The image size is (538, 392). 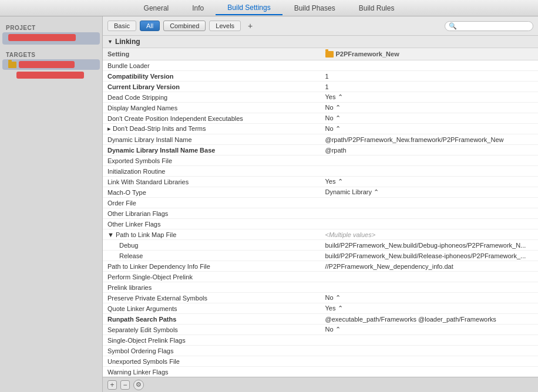 I want to click on table-row: Debugbuild/P2PFramework_New.build/Debug-…, so click(x=321, y=245).